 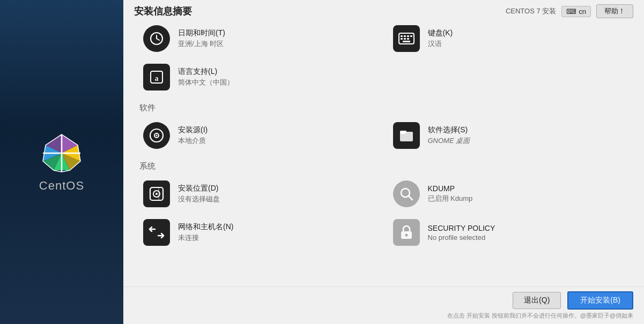 I want to click on install-source-title: 安装源(I), so click(x=193, y=130).